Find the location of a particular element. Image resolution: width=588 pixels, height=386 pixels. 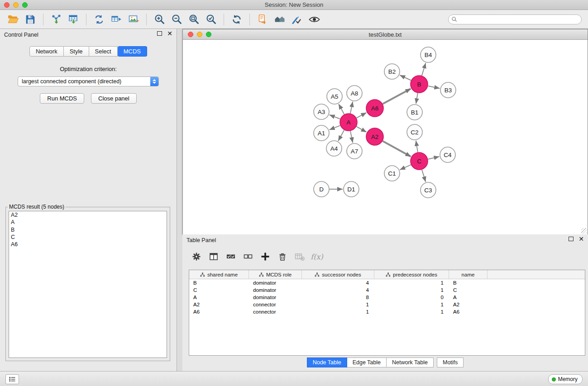

tab-edge-table: Edge Table is located at coordinates (367, 362).